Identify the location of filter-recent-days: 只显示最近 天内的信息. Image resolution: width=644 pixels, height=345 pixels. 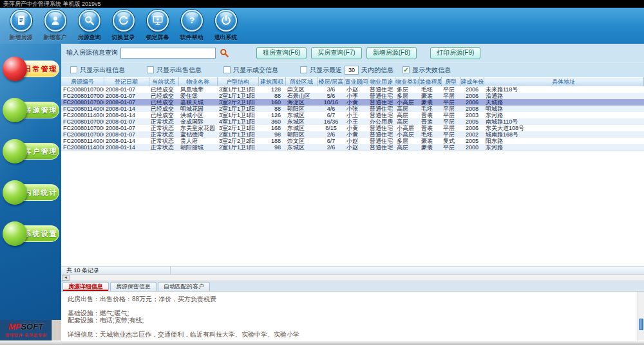
(346, 70).